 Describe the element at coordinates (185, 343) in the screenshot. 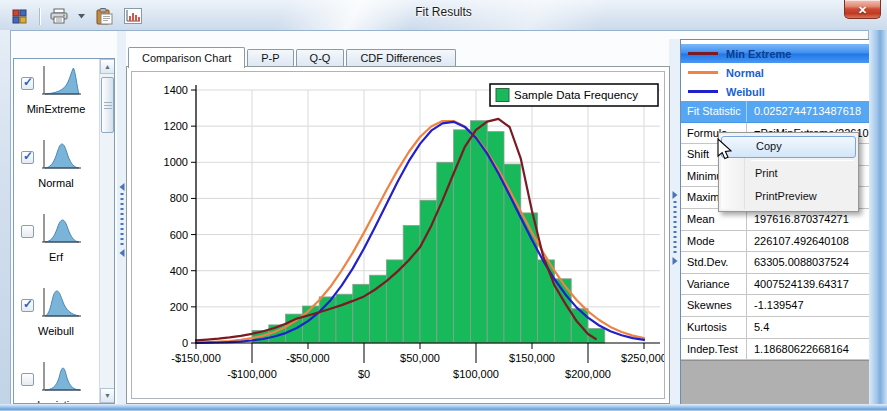

I see `y-tick-label: 0` at that location.